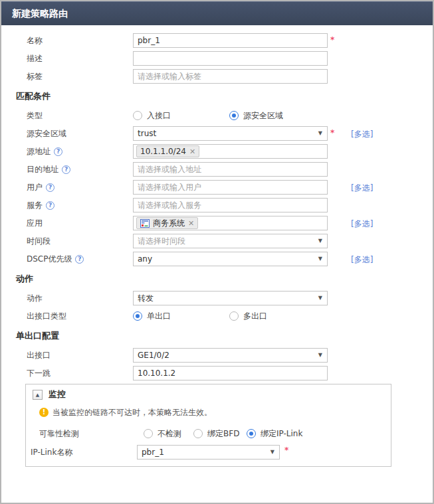 Image resolution: width=434 pixels, height=504 pixels. Describe the element at coordinates (67, 223) in the screenshot. I see `application-label: 应用` at that location.